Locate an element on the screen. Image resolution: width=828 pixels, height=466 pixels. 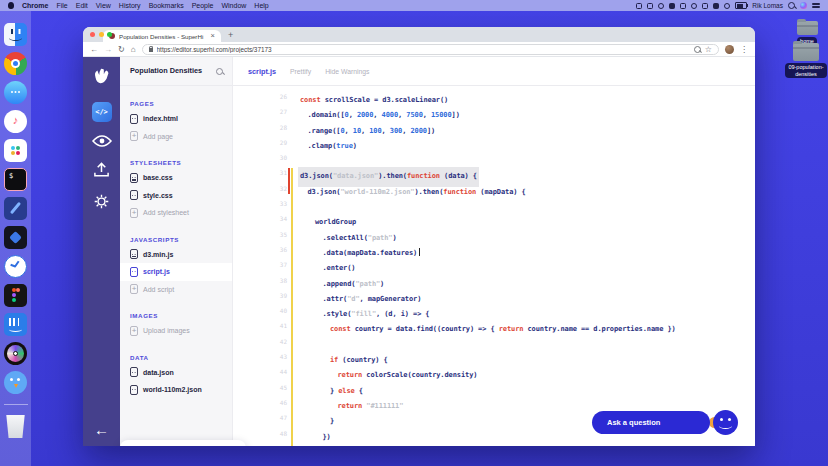
menu-bookmarks: Bookmarks is located at coordinates (166, 6).